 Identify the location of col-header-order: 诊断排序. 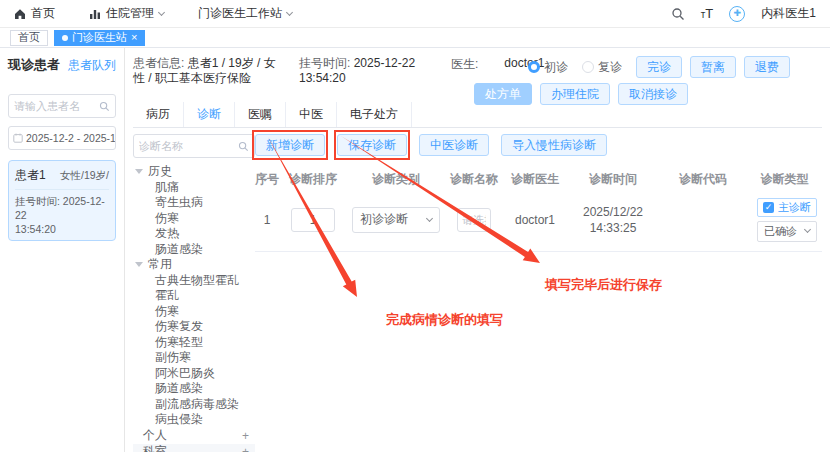
(313, 180).